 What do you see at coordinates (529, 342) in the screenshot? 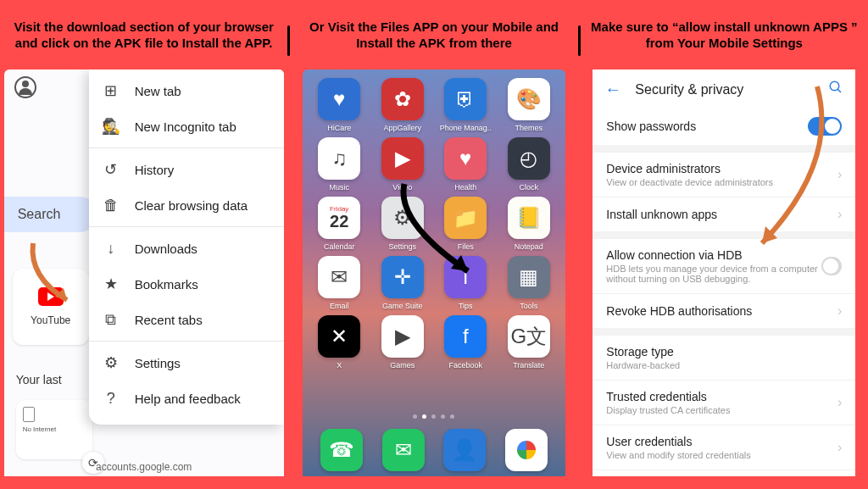
I see `app-translate: G文Translate` at bounding box center [529, 342].